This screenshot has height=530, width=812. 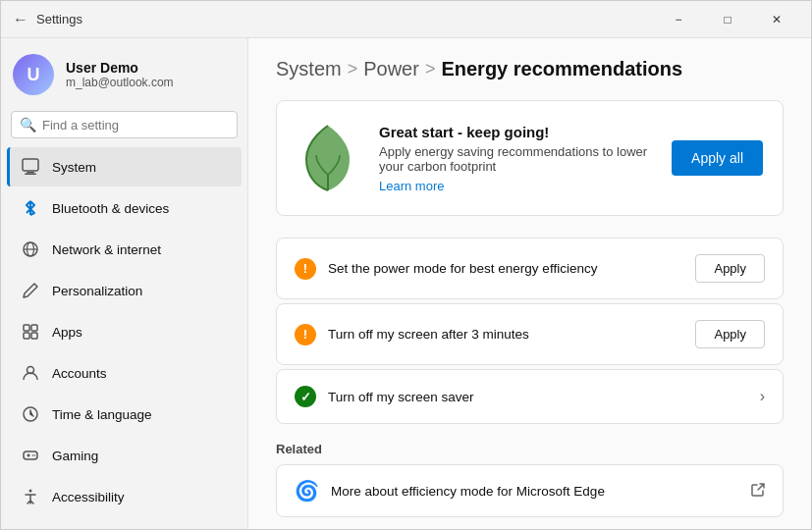 What do you see at coordinates (530, 269) in the screenshot?
I see `recommendation-1: ! Set the power mode for best energy eff…` at bounding box center [530, 269].